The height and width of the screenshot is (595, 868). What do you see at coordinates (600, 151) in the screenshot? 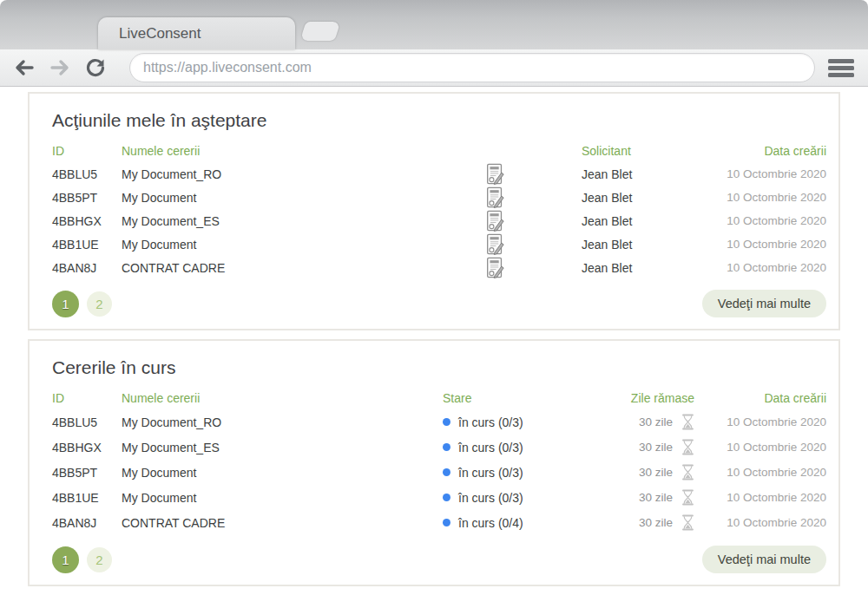
I see `col-header-requester: Solicitant` at bounding box center [600, 151].